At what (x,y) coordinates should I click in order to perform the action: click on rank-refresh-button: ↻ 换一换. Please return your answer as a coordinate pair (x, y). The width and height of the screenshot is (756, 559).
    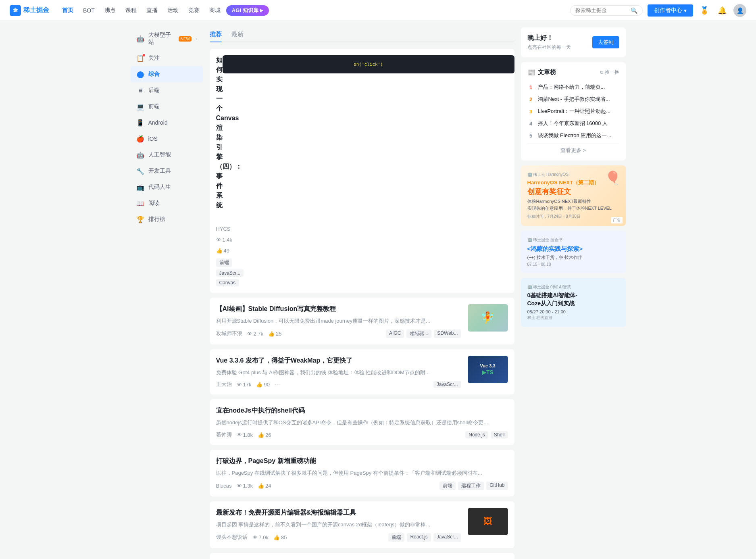
    Looking at the image, I should click on (610, 73).